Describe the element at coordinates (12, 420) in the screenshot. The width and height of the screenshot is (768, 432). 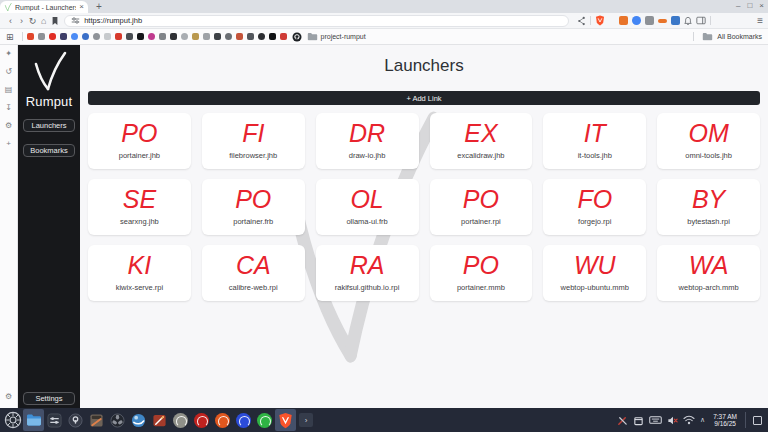
I see `start-menu-button` at that location.